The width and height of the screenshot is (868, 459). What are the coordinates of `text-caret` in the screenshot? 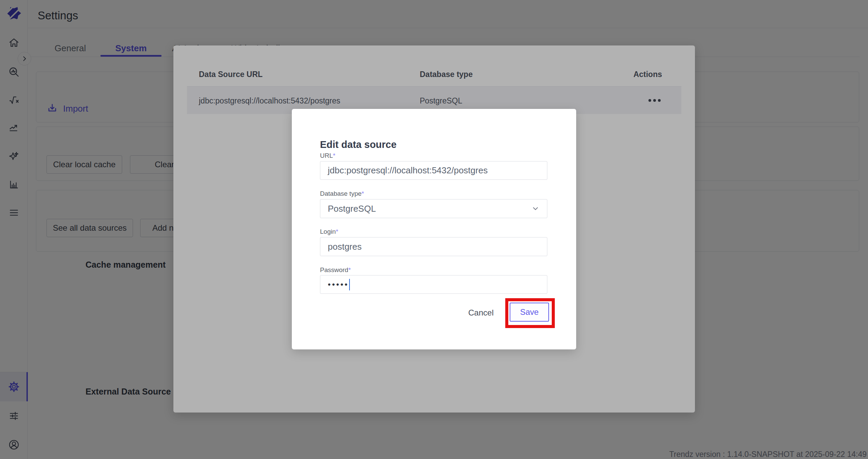 It's located at (350, 285).